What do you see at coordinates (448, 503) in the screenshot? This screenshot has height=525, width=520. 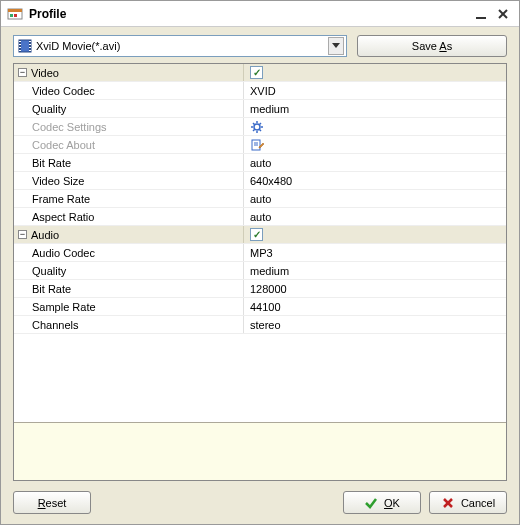 I see `x-icon` at bounding box center [448, 503].